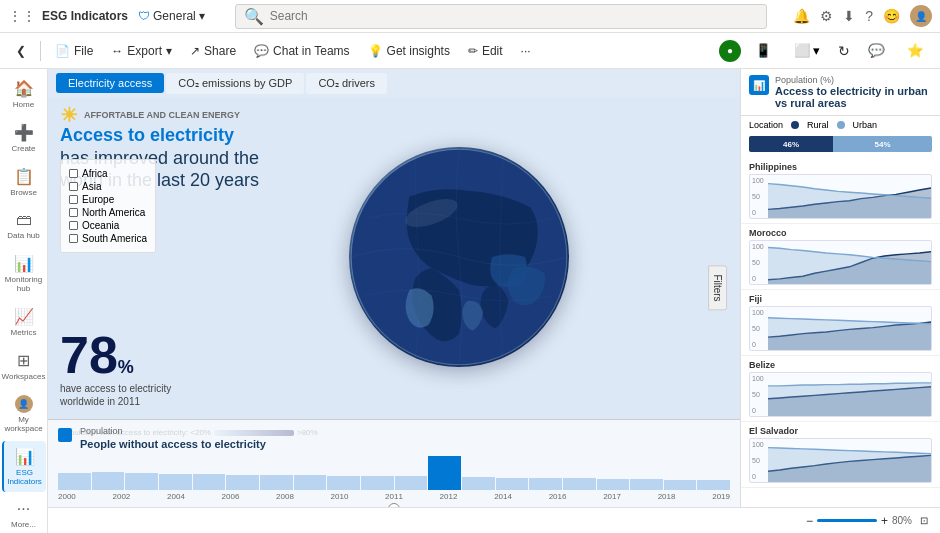 The height and width of the screenshot is (533, 940). I want to click on sidebar-item-monitoring: 📊 Monitoring hub, so click(24, 274).